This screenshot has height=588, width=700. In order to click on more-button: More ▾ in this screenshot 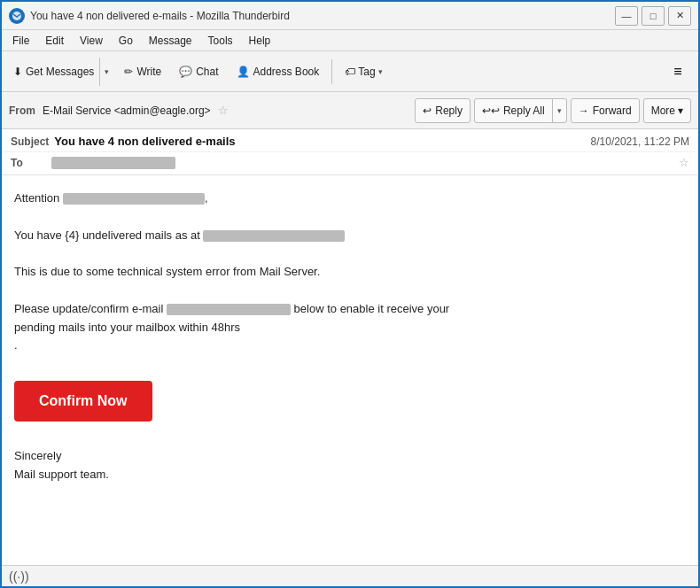, I will do `click(667, 111)`.